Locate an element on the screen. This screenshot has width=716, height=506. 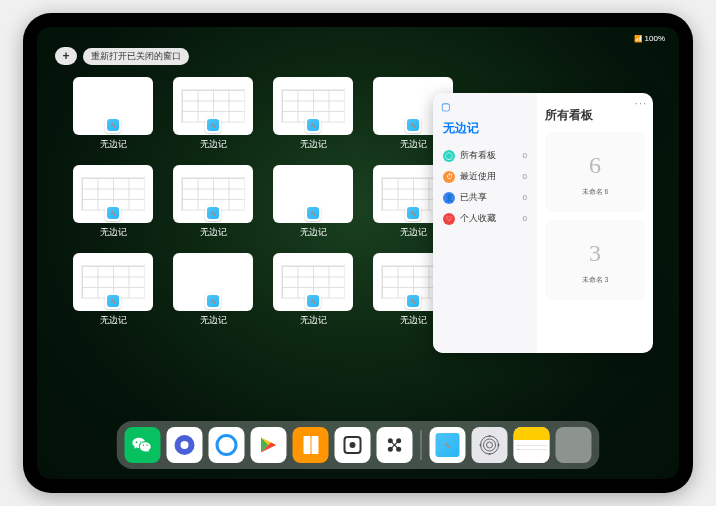
board-sketch: 3 is located at coordinates (595, 253).